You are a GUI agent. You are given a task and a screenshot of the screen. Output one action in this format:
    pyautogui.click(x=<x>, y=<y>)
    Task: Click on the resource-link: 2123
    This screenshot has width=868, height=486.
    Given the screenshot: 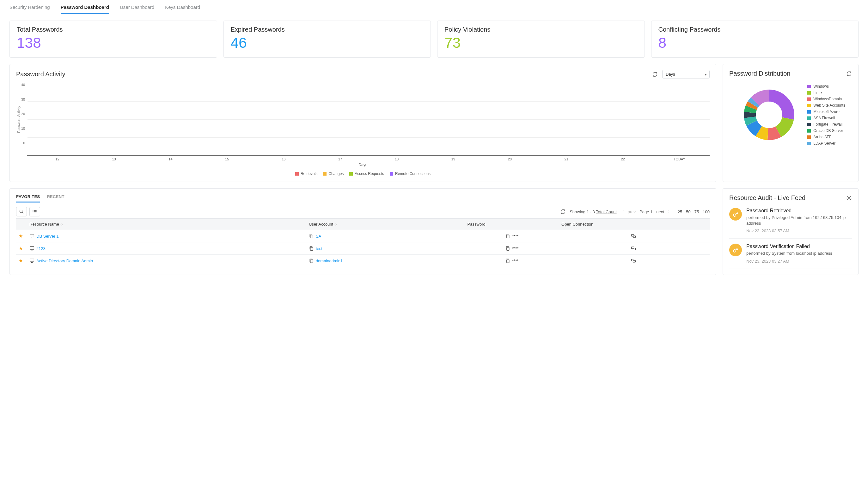 What is the action you would take?
    pyautogui.click(x=41, y=249)
    